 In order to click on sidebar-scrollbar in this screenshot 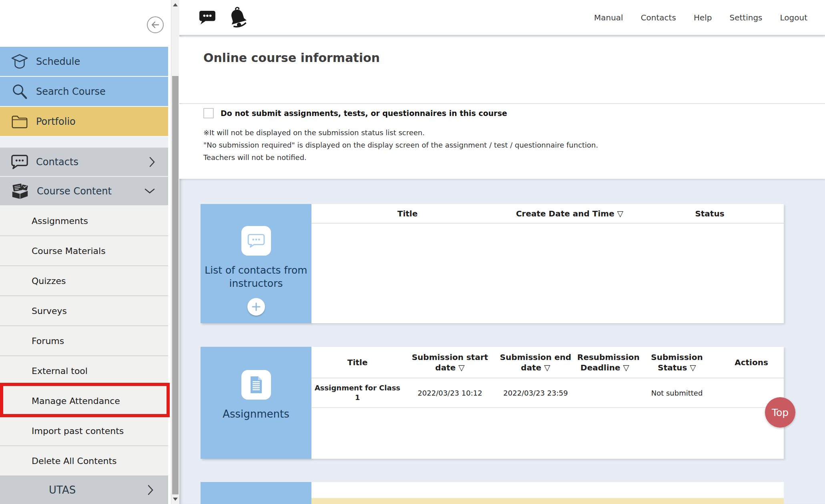, I will do `click(175, 252)`.